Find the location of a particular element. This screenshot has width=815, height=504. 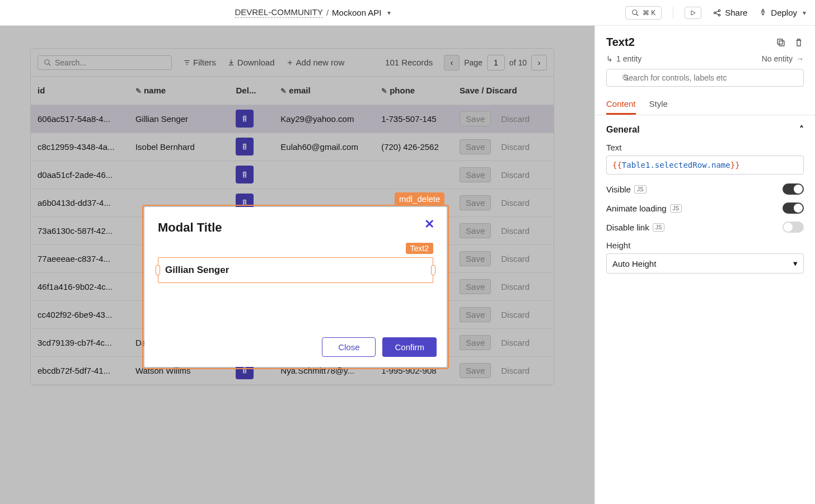

deploy-label: Deploy is located at coordinates (784, 12).